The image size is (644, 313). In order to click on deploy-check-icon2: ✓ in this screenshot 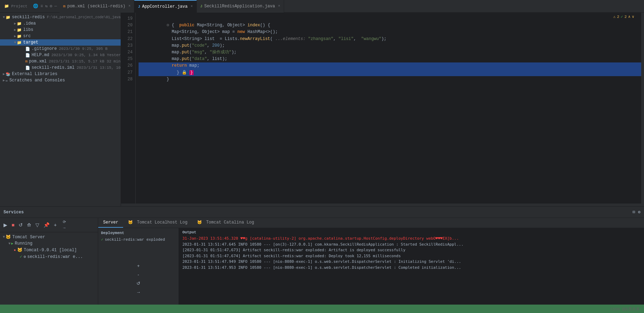, I will do `click(102, 239)`.